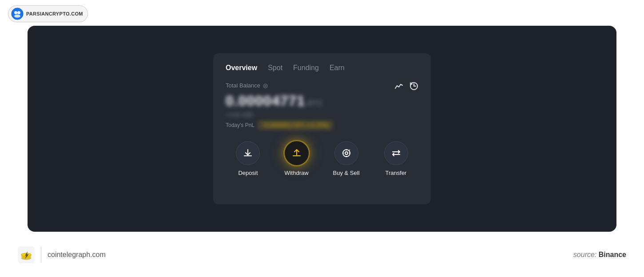  Describe the element at coordinates (242, 68) in the screenshot. I see `tab-overview: Overview` at that location.